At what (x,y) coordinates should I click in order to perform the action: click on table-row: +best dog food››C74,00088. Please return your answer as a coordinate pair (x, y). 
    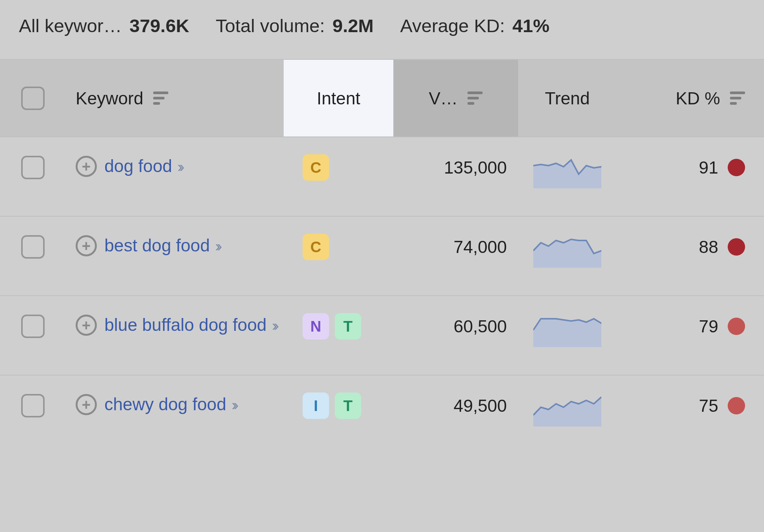
    Looking at the image, I should click on (382, 256).